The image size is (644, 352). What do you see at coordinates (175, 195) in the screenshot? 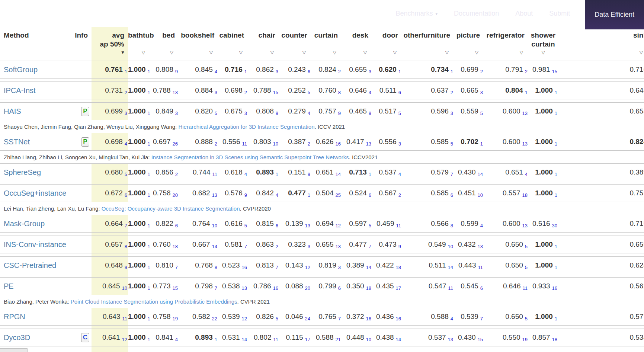
I see `cell-rank: 20` at bounding box center [175, 195].